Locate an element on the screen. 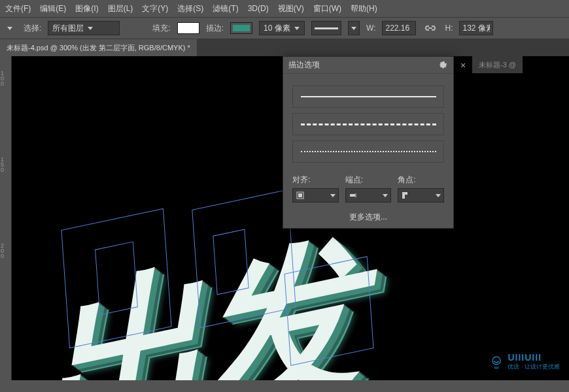  menu-type: 文字(Y) is located at coordinates (155, 9).